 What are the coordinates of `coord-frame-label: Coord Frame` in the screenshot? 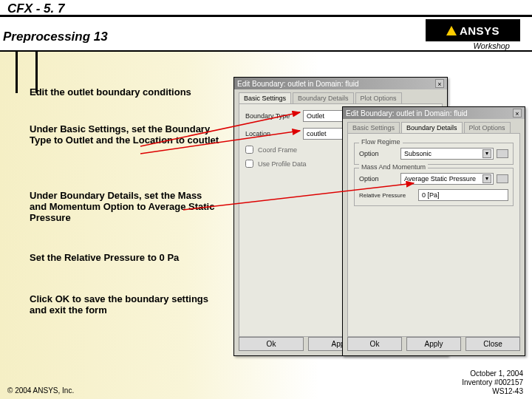 It's located at (278, 150).